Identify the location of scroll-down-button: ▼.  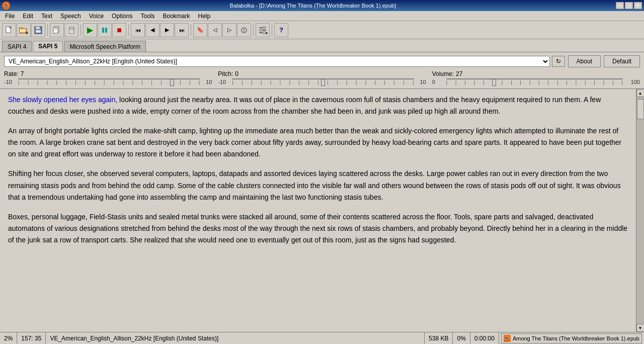
(640, 328).